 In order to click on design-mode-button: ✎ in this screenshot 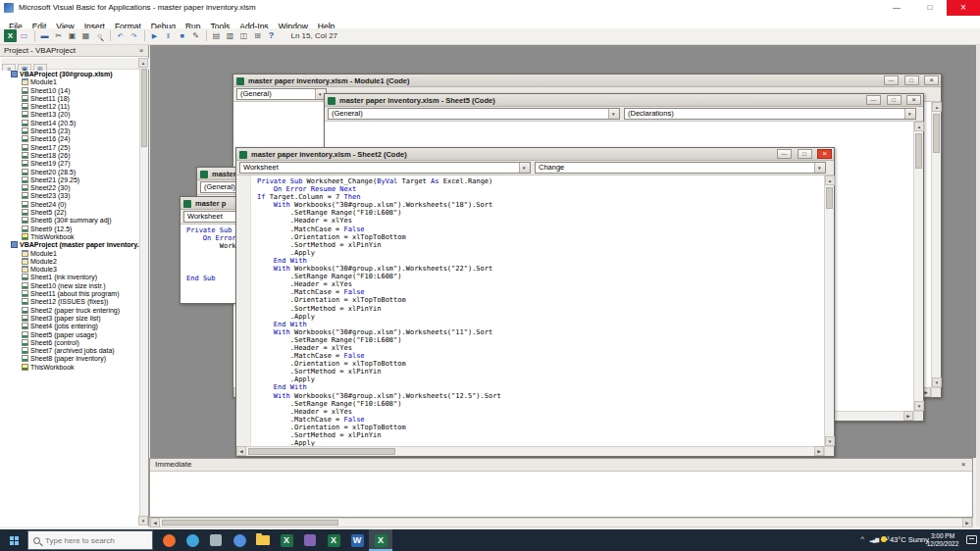, I will do `click(196, 35)`.